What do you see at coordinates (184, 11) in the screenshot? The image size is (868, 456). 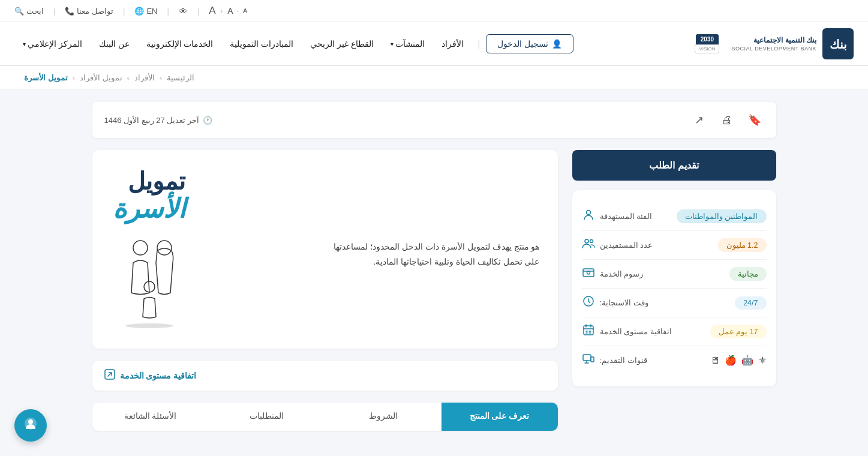 I see `vision-icon: 👁` at bounding box center [184, 11].